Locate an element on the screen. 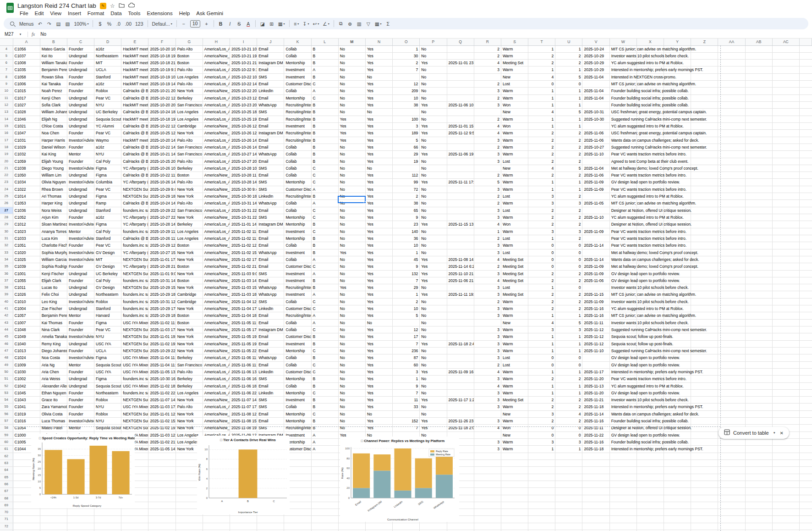 Image resolution: width=812 pixels, height=531 pixels. cell: Customer Disco is located at coordinates (298, 371).